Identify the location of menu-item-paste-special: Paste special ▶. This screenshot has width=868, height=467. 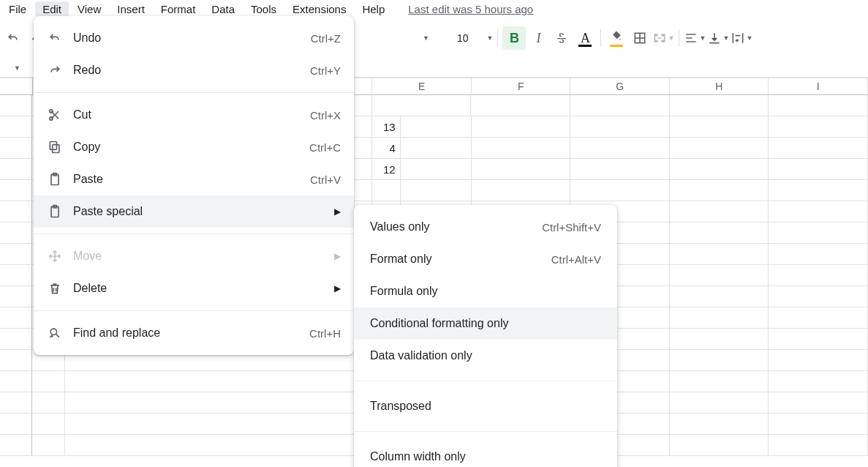
(194, 212).